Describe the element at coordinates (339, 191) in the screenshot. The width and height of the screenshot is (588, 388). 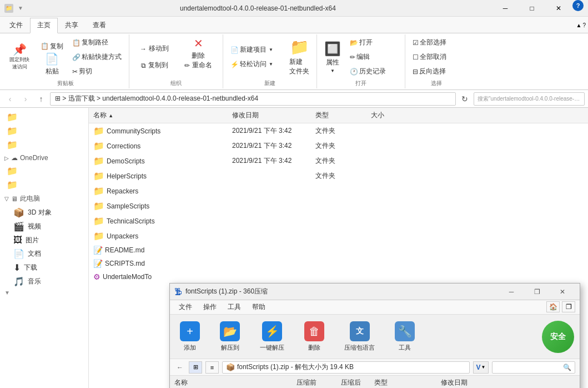
I see `file-row-repackers: 📁Repackers` at that location.